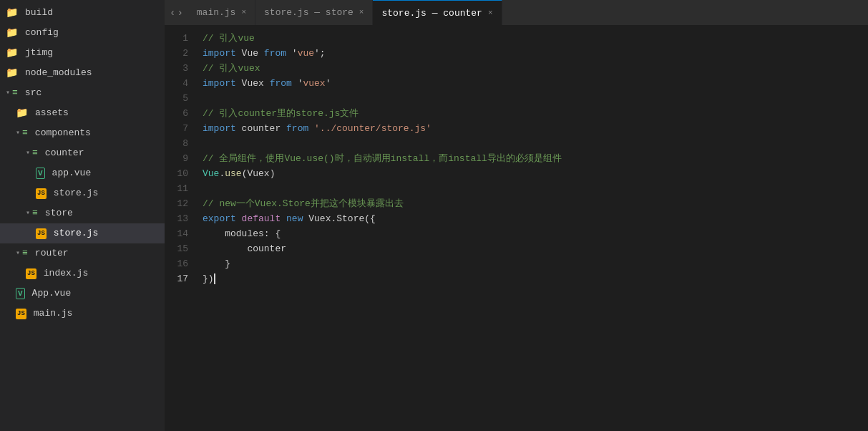 Image resolution: width=868 pixels, height=431 pixels. Describe the element at coordinates (82, 13) in the screenshot. I see `sidebar-item-build: 📁build` at that location.